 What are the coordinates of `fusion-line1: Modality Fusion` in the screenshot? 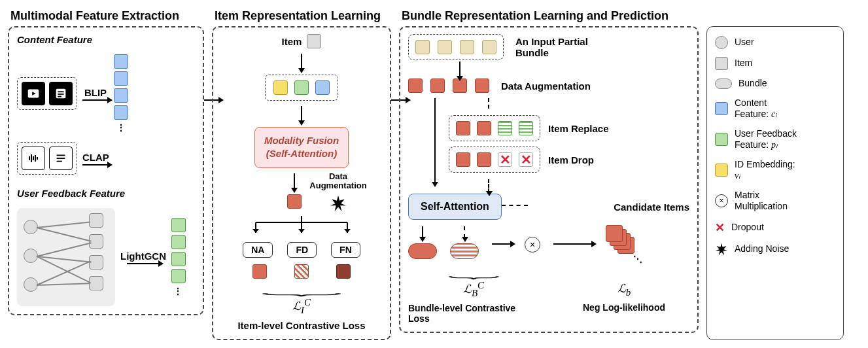 It's located at (302, 140).